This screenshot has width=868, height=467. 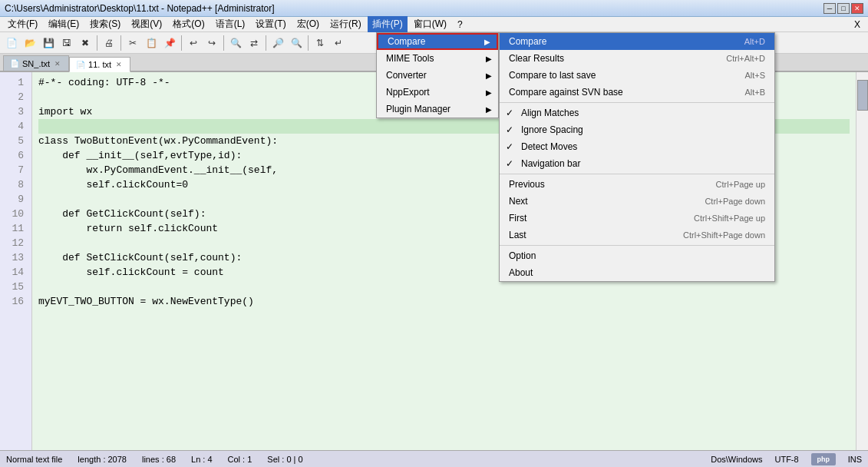 I want to click on line-num-16: 16, so click(x=14, y=301).